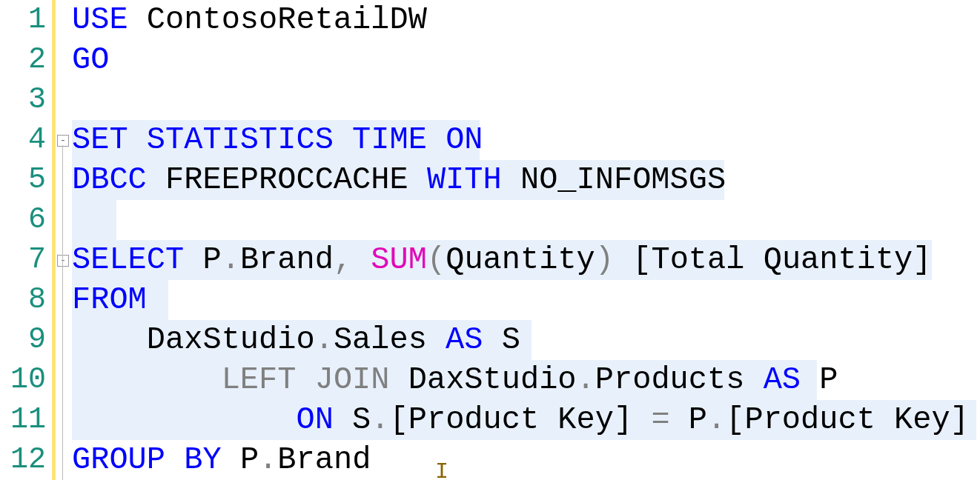  I want to click on token-plain: Quantity, so click(520, 260).